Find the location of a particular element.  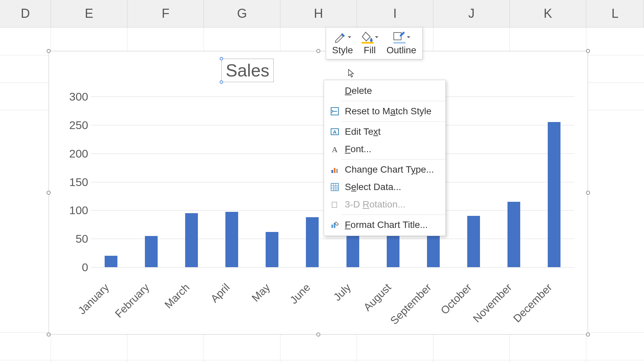

menu-format-chart-title: Format Chart Title... is located at coordinates (385, 225).